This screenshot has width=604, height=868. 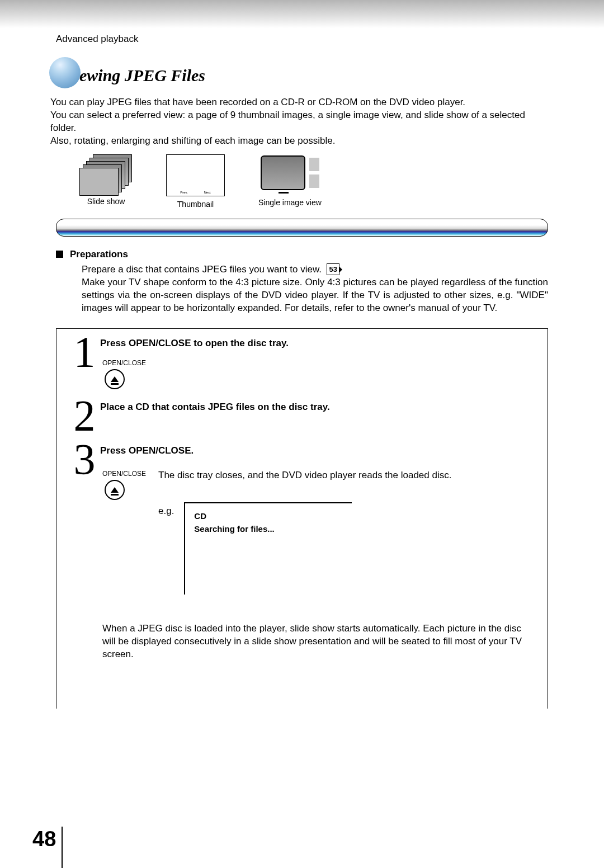 I want to click on step-number: 3, so click(x=84, y=518).